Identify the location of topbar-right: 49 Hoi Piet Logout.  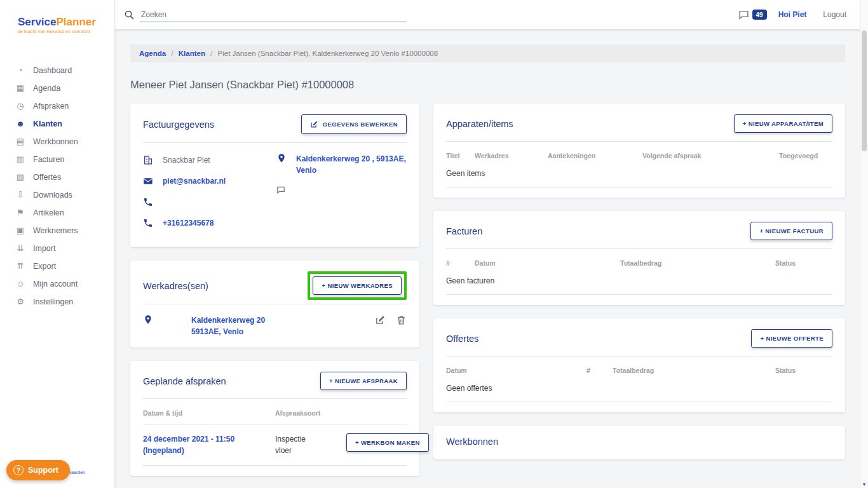
(793, 15).